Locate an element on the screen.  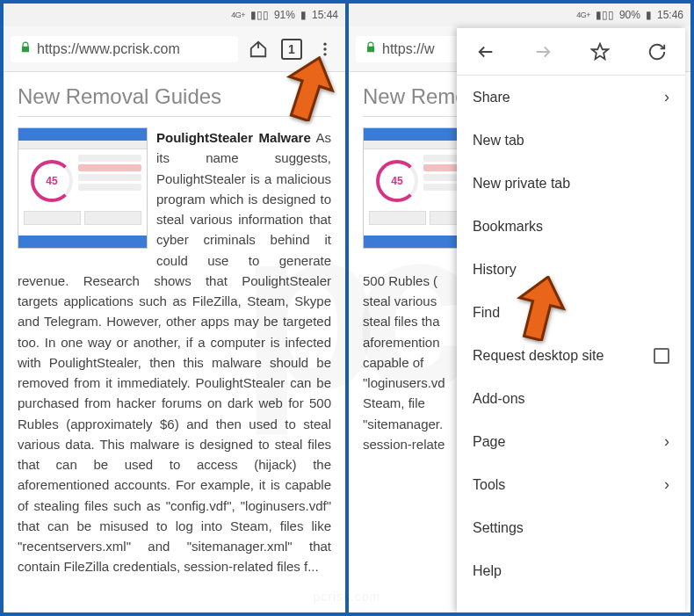
tabs-button: 1 is located at coordinates (292, 49).